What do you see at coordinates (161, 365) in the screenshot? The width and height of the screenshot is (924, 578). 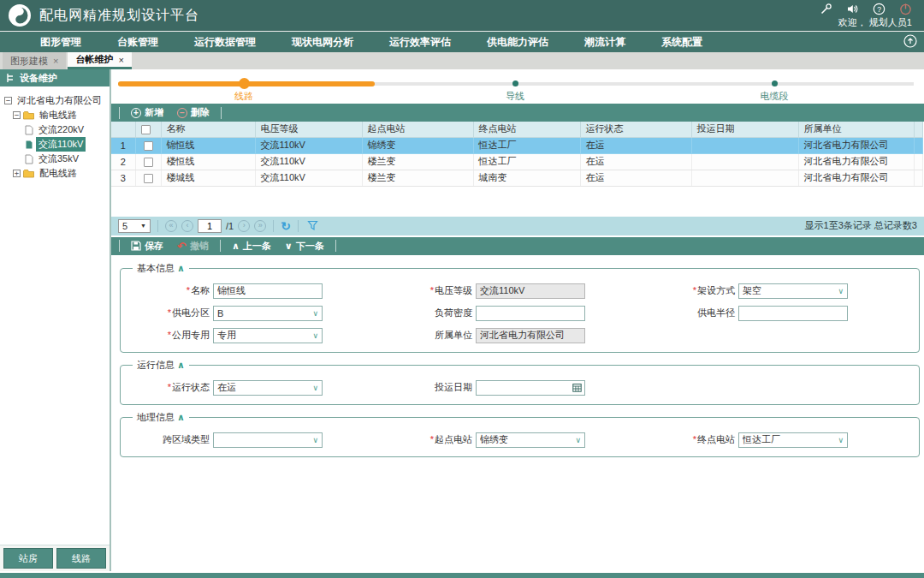 I see `operation-info-legend: 运行信息∧` at bounding box center [161, 365].